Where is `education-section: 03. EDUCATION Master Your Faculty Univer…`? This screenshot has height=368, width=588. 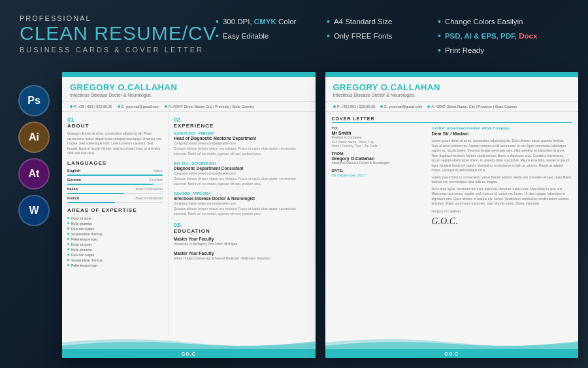 education-section: 03. EDUCATION Master Your Faculty Univer… is located at coordinates (242, 241).